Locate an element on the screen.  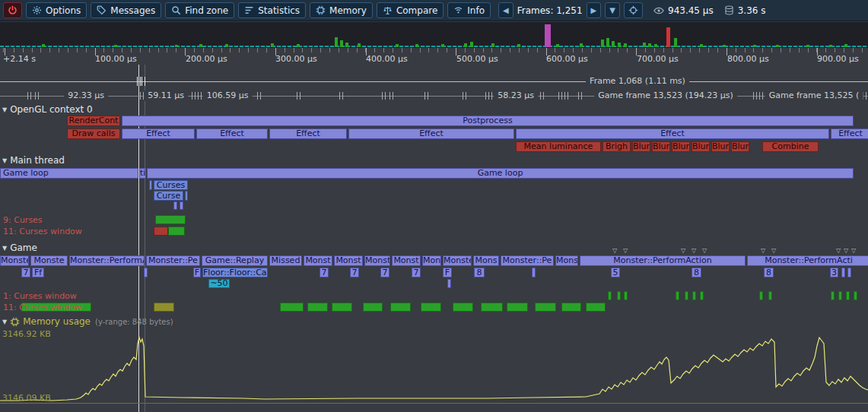
zone-missed: Missed is located at coordinates (286, 261).